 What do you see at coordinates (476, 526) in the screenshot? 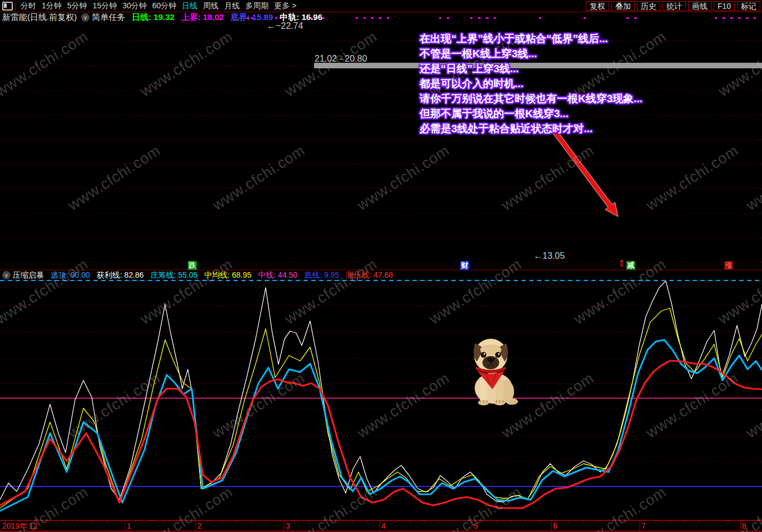
I see `axis-month-label-5: 5` at bounding box center [476, 526].